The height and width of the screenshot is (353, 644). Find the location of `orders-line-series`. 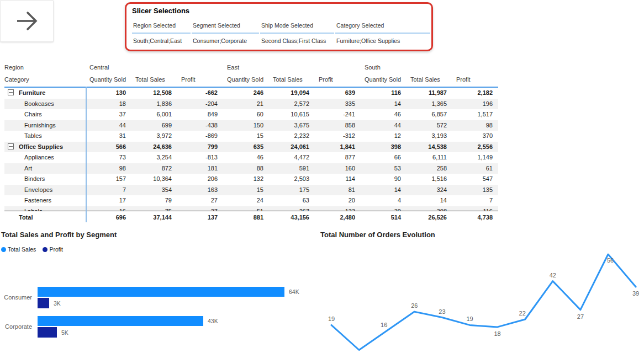

orders-line-series is located at coordinates (484, 302).